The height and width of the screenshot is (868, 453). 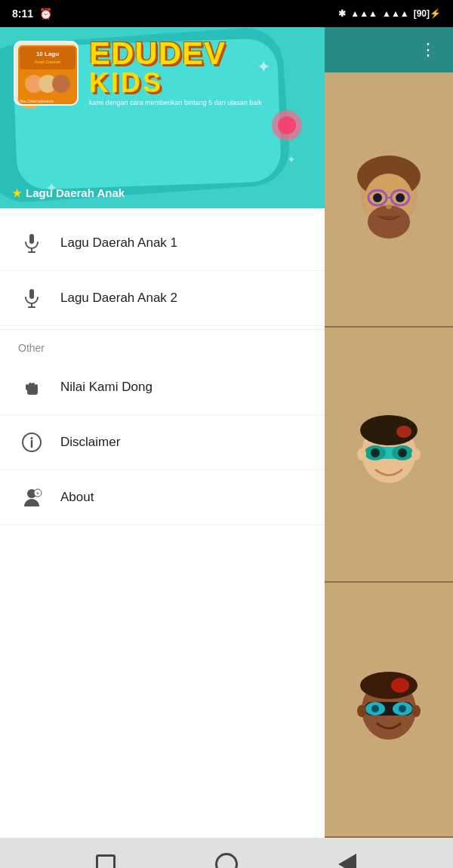 I want to click on menu-label-disclaimer: Disclaimer, so click(x=91, y=442).